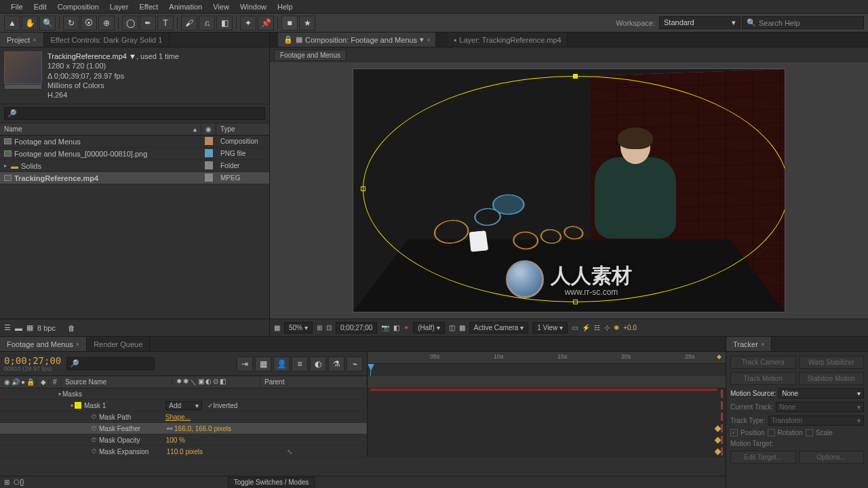  Describe the element at coordinates (89, 23) in the screenshot. I see `camera-tool-icon: ⦿` at that location.